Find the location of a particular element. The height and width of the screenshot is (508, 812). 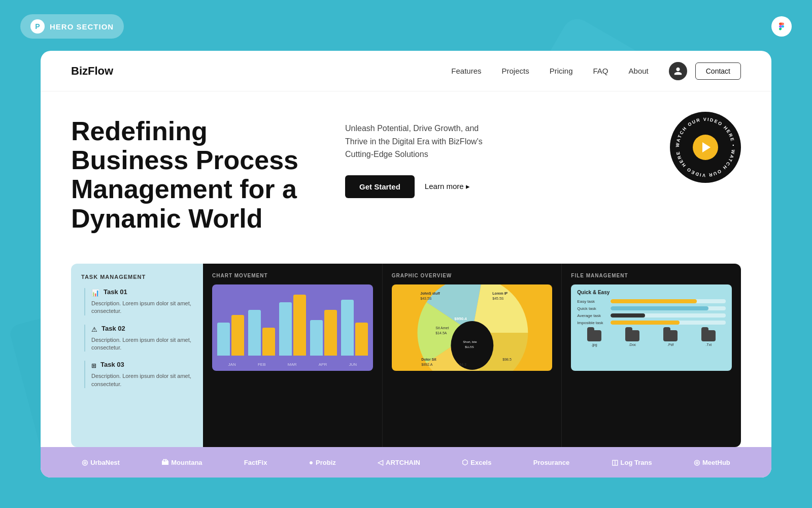

urbanest-label: UrbaNest is located at coordinates (105, 462).